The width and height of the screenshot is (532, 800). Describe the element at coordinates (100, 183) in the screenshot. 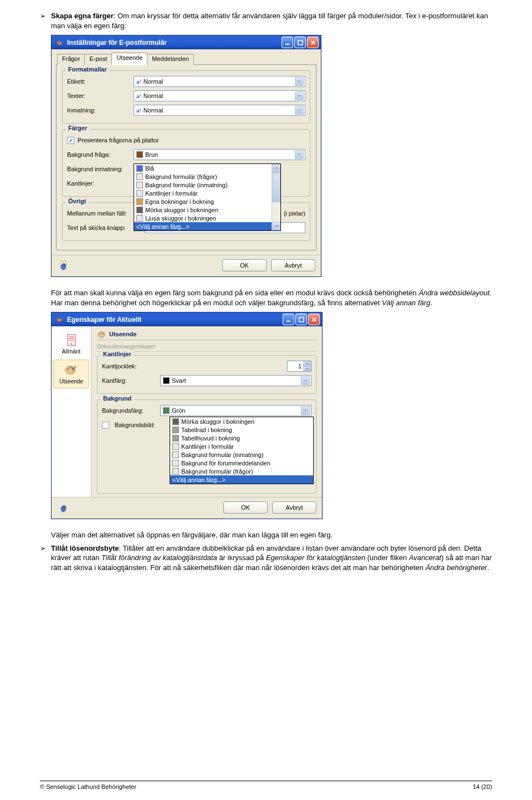

I see `kantlinjer-label: Kantlinjer:` at that location.